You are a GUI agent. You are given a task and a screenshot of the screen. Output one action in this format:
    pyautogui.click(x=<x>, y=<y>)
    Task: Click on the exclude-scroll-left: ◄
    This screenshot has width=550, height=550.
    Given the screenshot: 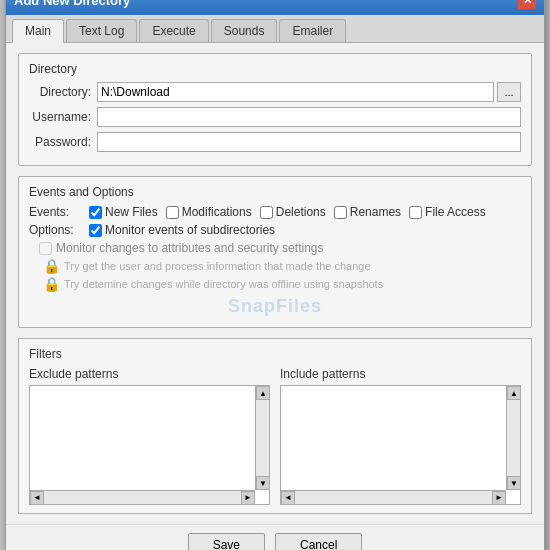 What is the action you would take?
    pyautogui.click(x=37, y=498)
    